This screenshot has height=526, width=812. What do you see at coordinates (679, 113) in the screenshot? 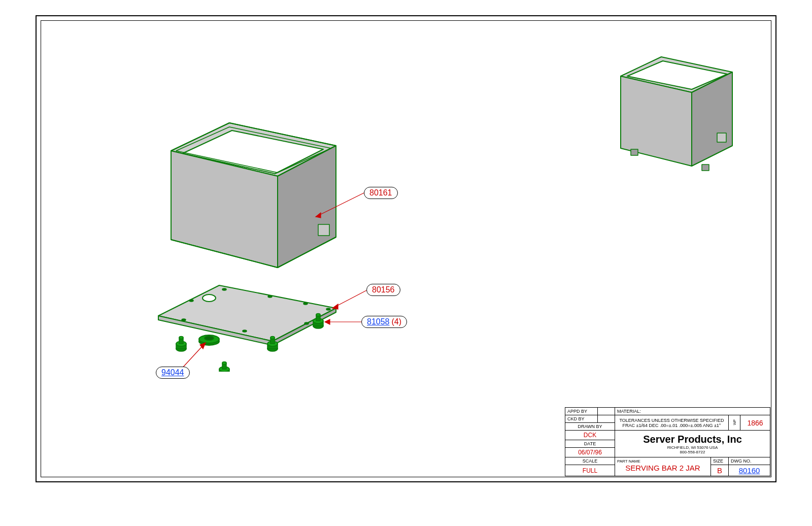
I see `assembled-view` at bounding box center [679, 113].